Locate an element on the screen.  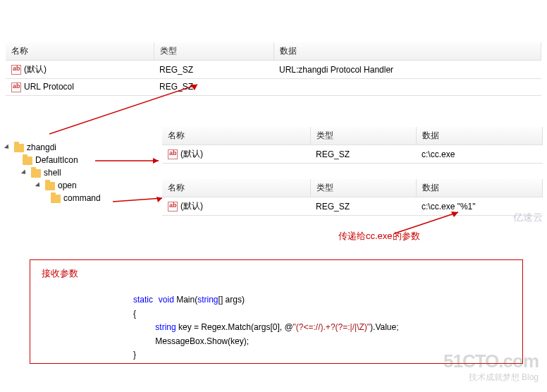
cell-data: c:\cc.exe is located at coordinates (479, 154).